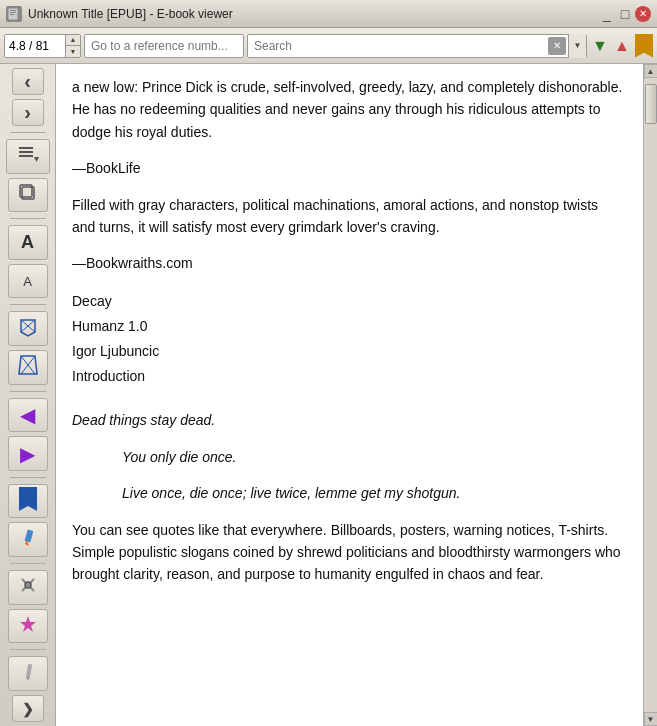  I want to click on sidebar-bottom-chevron: ❯, so click(28, 708).